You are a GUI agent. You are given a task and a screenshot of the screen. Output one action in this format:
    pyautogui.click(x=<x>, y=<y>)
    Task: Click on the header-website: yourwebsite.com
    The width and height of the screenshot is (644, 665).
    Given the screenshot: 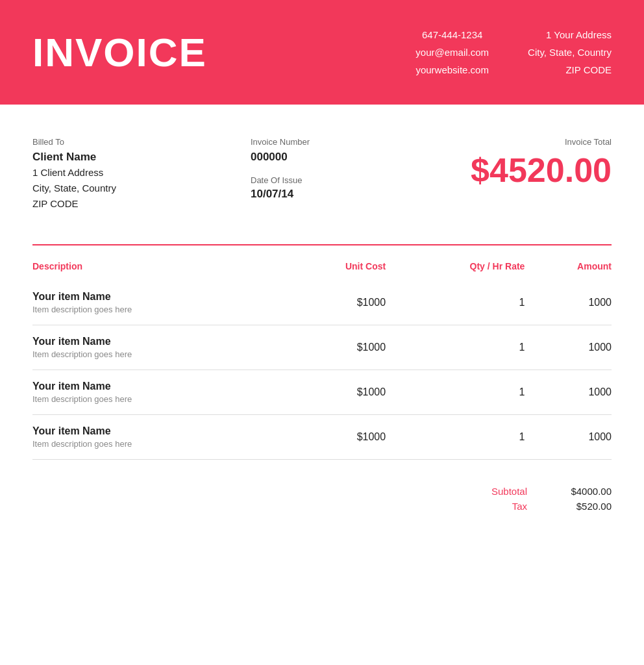 What is the action you would take?
    pyautogui.click(x=452, y=70)
    